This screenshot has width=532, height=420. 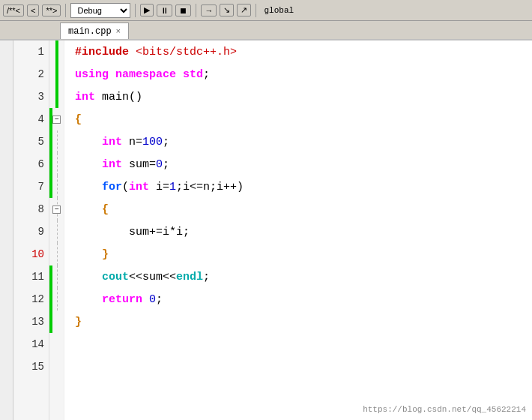 I want to click on line-num-14: 14, so click(x=37, y=344).